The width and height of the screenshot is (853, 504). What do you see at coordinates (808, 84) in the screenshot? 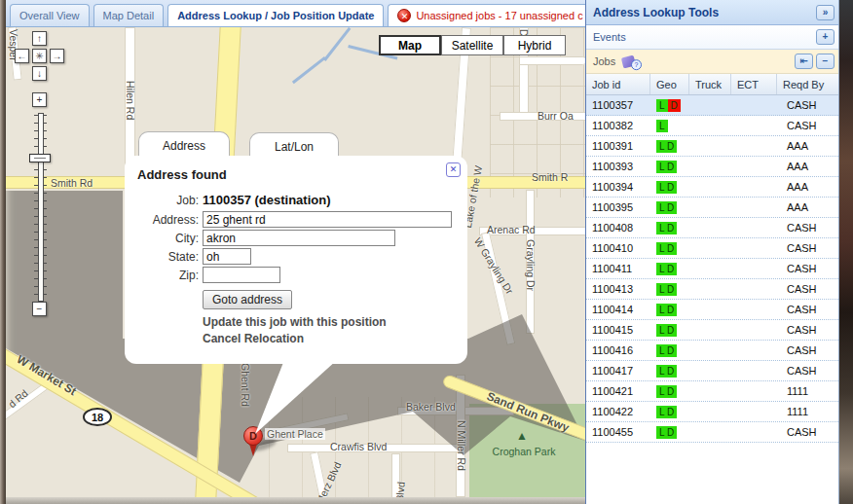
I see `column-header-reqd-by: Reqd By` at bounding box center [808, 84].